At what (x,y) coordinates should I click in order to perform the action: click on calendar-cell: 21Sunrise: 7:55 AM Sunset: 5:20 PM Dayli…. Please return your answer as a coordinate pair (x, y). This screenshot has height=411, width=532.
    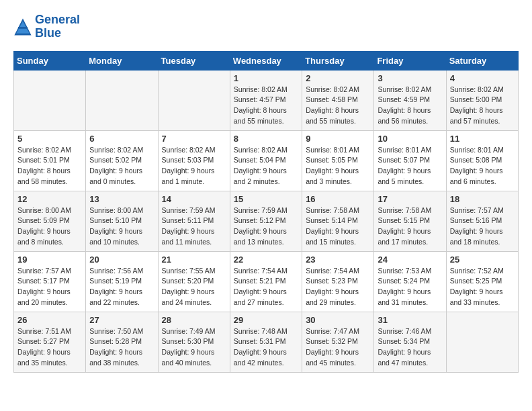
    Looking at the image, I should click on (193, 281).